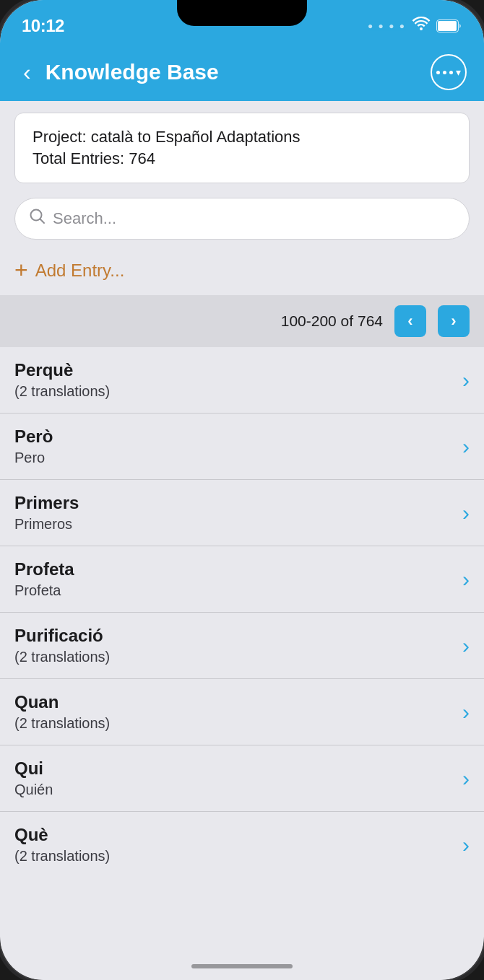  I want to click on wifi-icon, so click(421, 26).